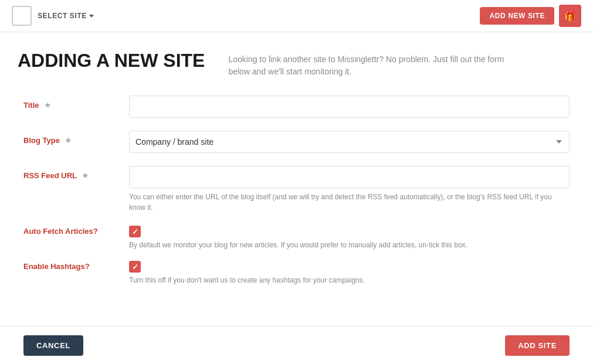 This screenshot has width=593, height=364. Describe the element at coordinates (530, 16) in the screenshot. I see `navbar-right: ADD NEW SITE 🎁` at that location.